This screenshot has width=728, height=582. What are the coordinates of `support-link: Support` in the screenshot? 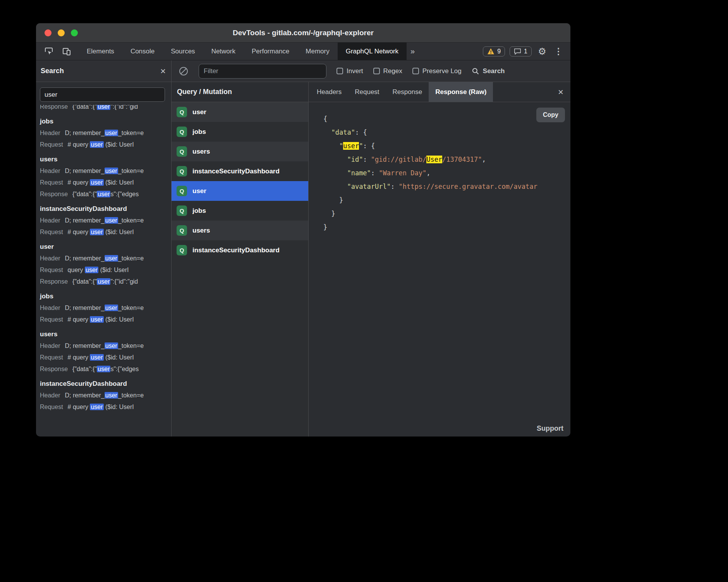 It's located at (550, 429).